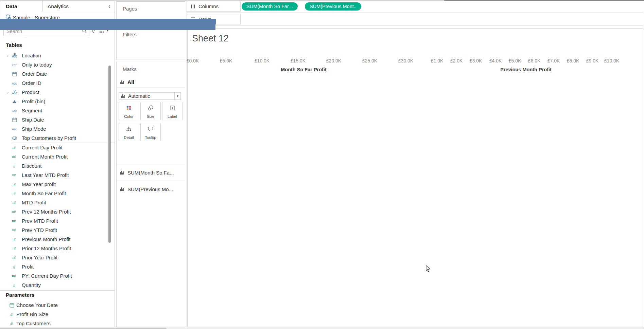  Describe the element at coordinates (57, 221) in the screenshot. I see `field-row-prev-mtd-profit: =#Prev MTD Profit` at that location.